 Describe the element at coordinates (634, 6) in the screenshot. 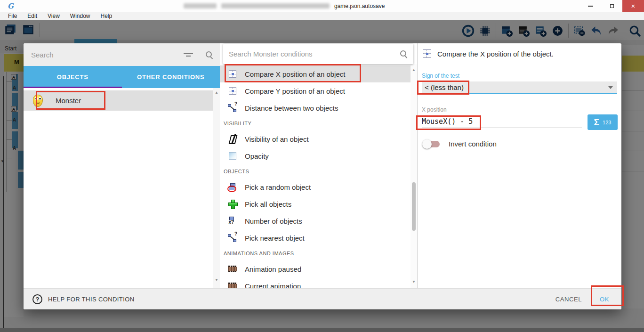

I see `close-icon: ×` at that location.